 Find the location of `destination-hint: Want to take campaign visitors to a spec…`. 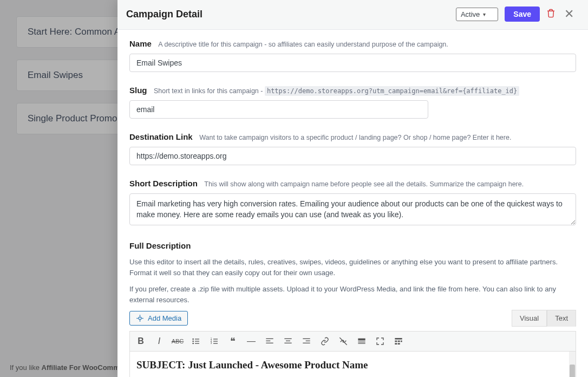

destination-hint: Want to take campaign visitors to a spec… is located at coordinates (355, 138).